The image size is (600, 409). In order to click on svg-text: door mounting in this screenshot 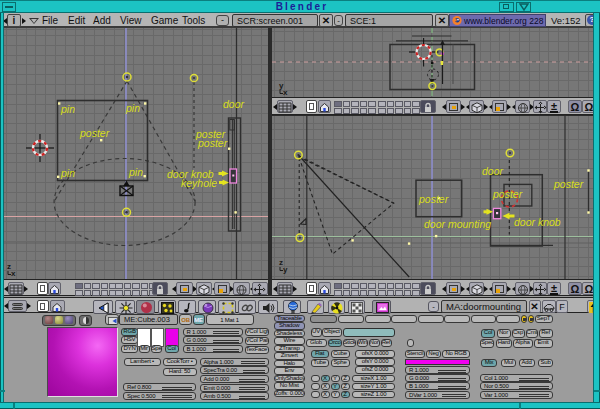, I will do `click(458, 224)`.